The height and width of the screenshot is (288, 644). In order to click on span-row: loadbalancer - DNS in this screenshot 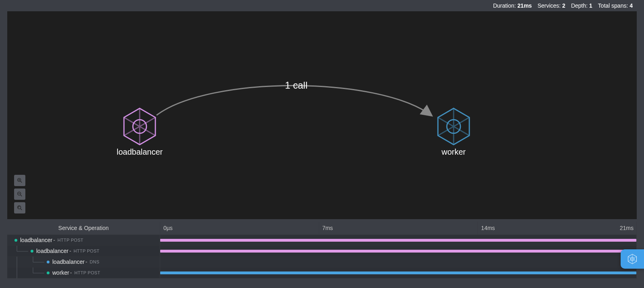, I will do `click(322, 262)`.